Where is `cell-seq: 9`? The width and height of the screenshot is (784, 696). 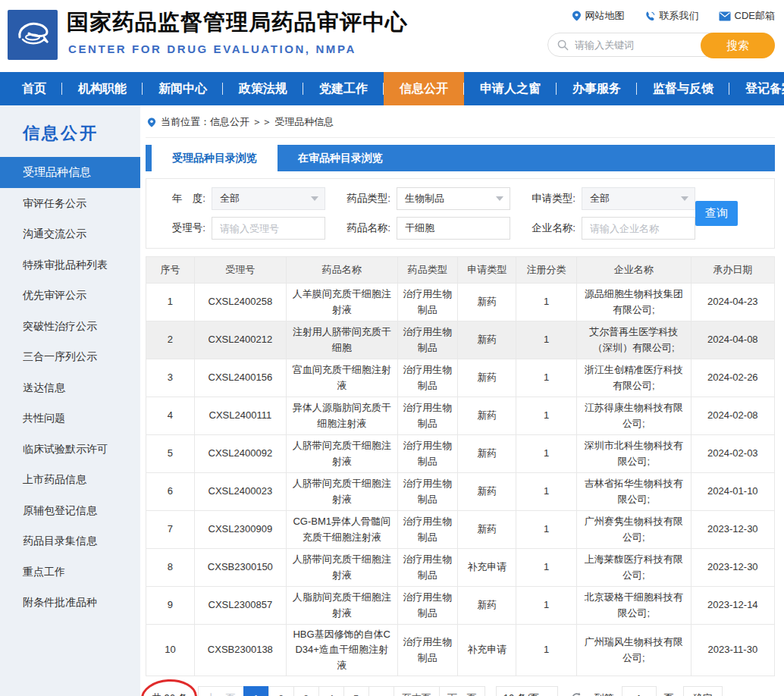
cell-seq: 9 is located at coordinates (171, 606).